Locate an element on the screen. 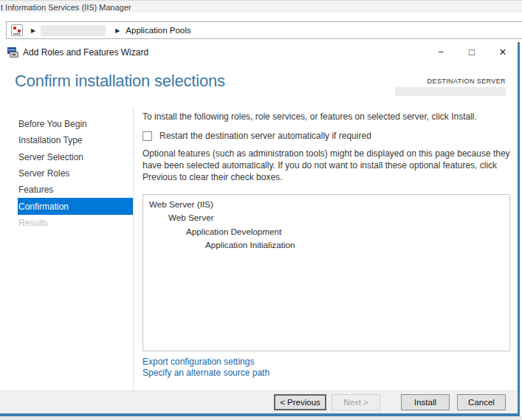  iis-site-icon is located at coordinates (17, 30).